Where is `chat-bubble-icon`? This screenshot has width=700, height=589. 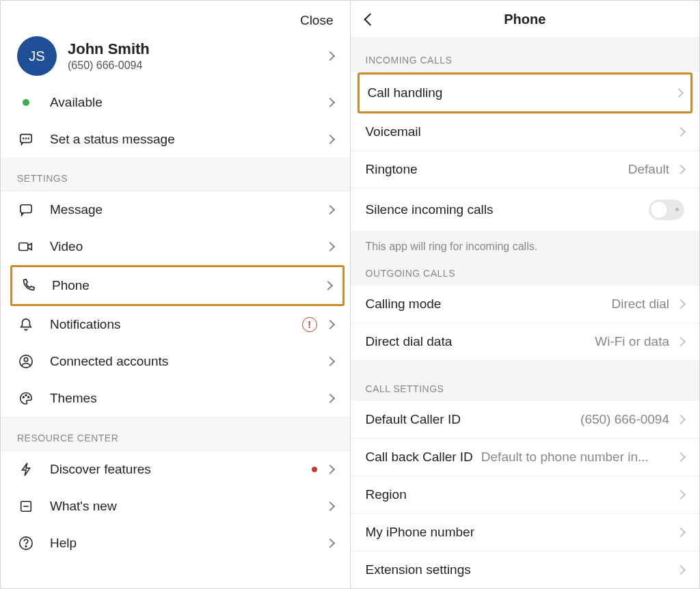 chat-bubble-icon is located at coordinates (26, 139).